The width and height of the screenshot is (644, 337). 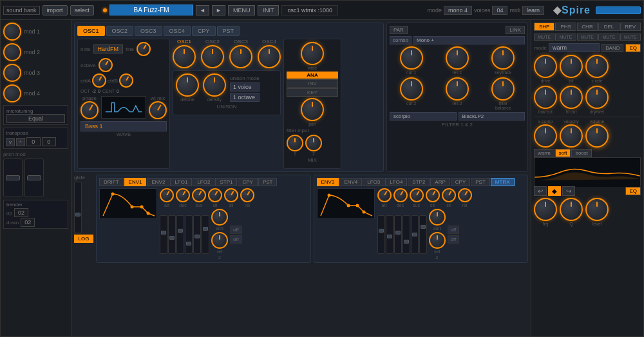 What do you see at coordinates (574, 48) in the screenshot?
I see `mode-warm-selector: warm` at bounding box center [574, 48].